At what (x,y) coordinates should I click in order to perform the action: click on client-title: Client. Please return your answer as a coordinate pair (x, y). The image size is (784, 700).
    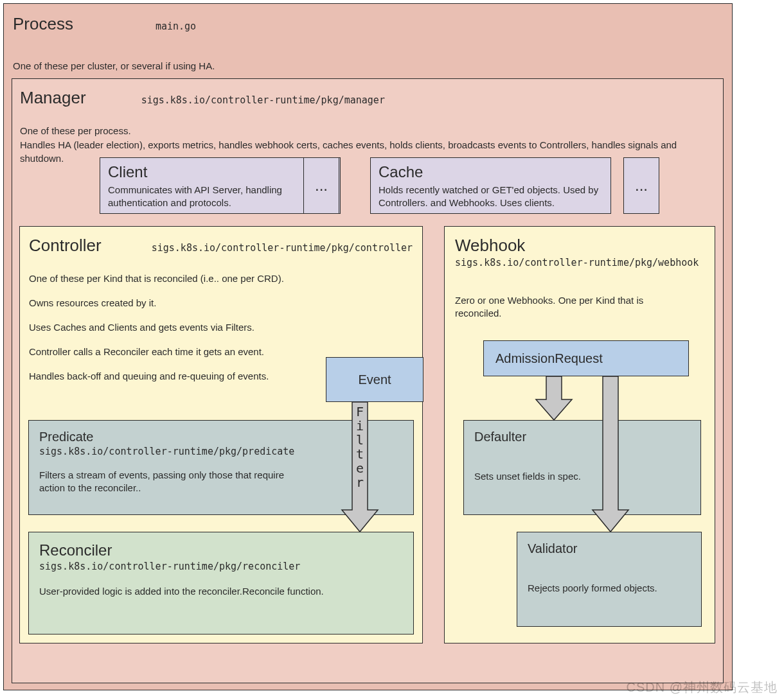
    Looking at the image, I should click on (220, 172).